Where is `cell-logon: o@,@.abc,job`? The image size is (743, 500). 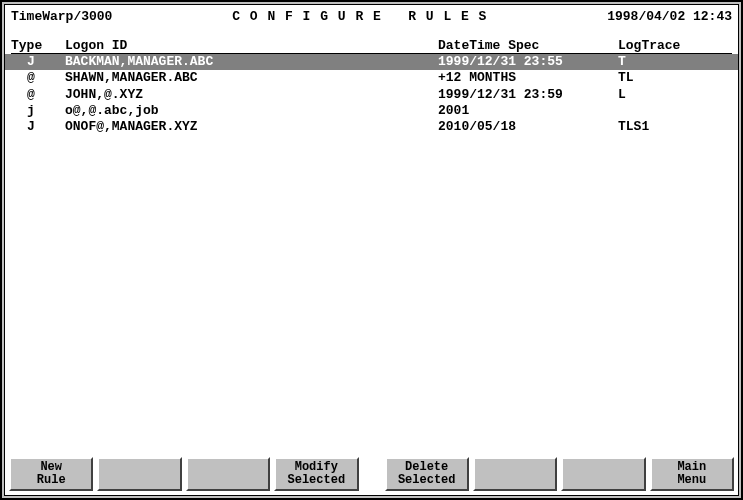 cell-logon: o@,@.abc,job is located at coordinates (252, 111).